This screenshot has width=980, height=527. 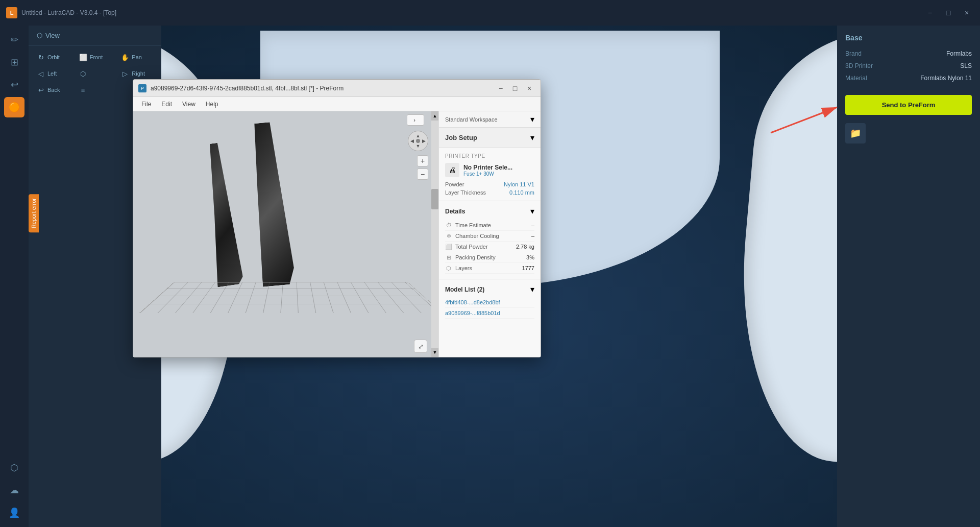 I want to click on model-container, so click(x=252, y=204).